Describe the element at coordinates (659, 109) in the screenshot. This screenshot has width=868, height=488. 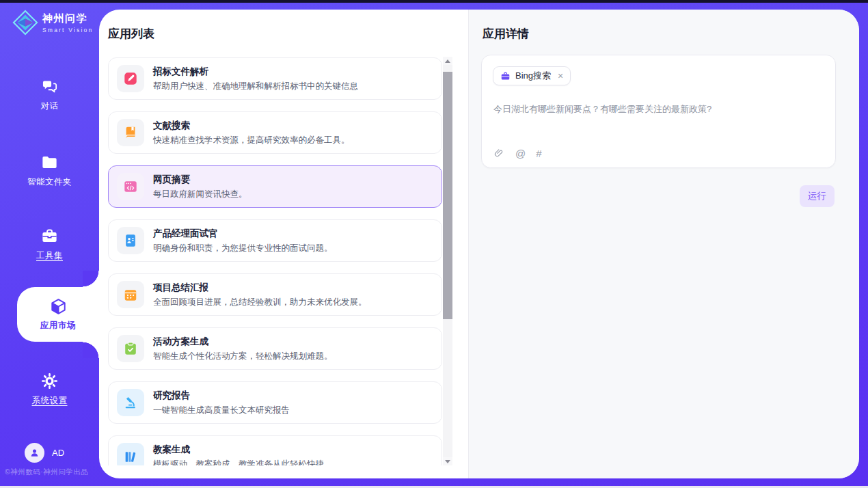
I see `prompt-text: 今日湖北有哪些新闻要点？有哪些需要关注的最新政策?` at that location.